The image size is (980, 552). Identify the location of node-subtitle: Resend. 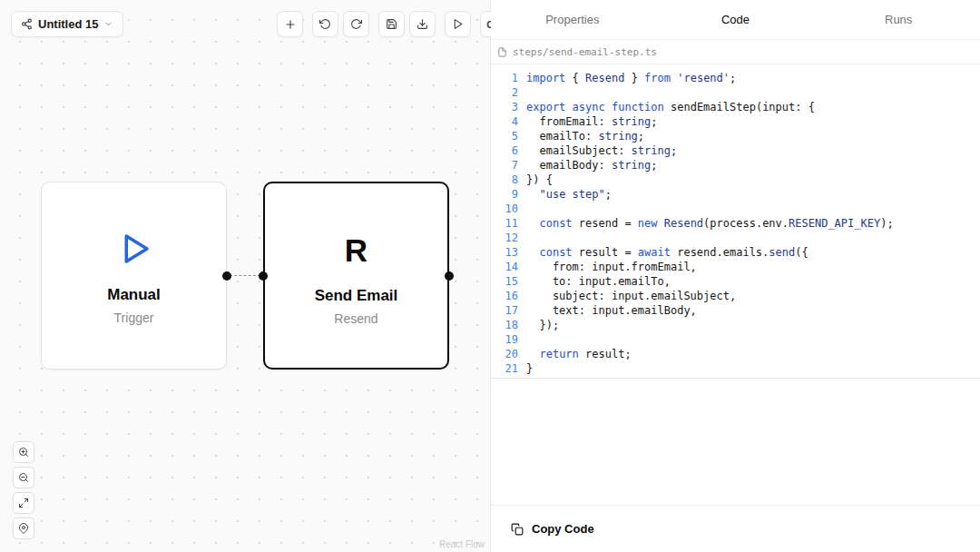
(356, 319).